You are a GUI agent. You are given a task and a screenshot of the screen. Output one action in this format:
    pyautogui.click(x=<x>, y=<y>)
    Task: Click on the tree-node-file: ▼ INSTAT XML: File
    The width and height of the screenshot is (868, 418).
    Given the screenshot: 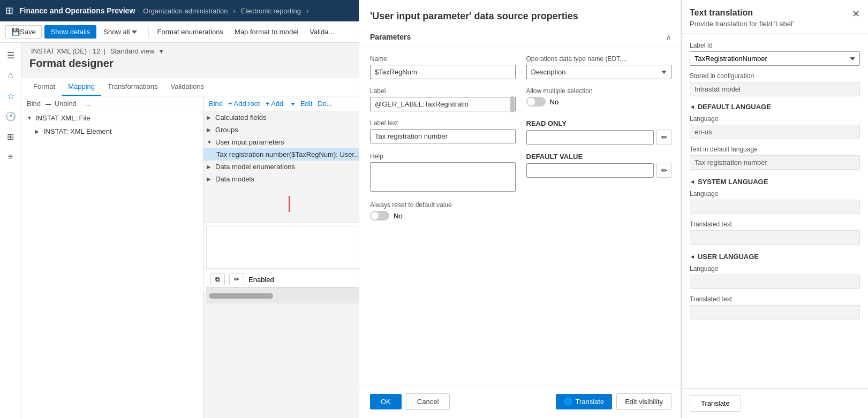 What is the action you would take?
    pyautogui.click(x=112, y=118)
    